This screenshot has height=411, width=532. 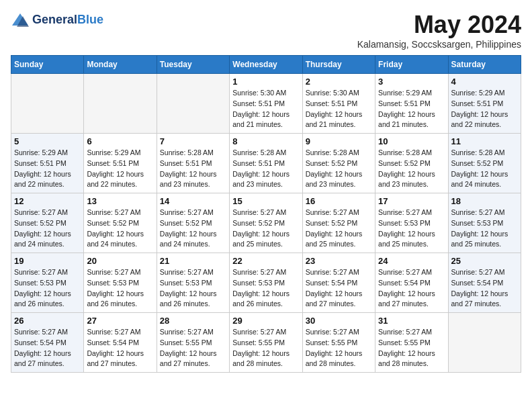 What do you see at coordinates (47, 261) in the screenshot?
I see `day-number: 19` at bounding box center [47, 261].